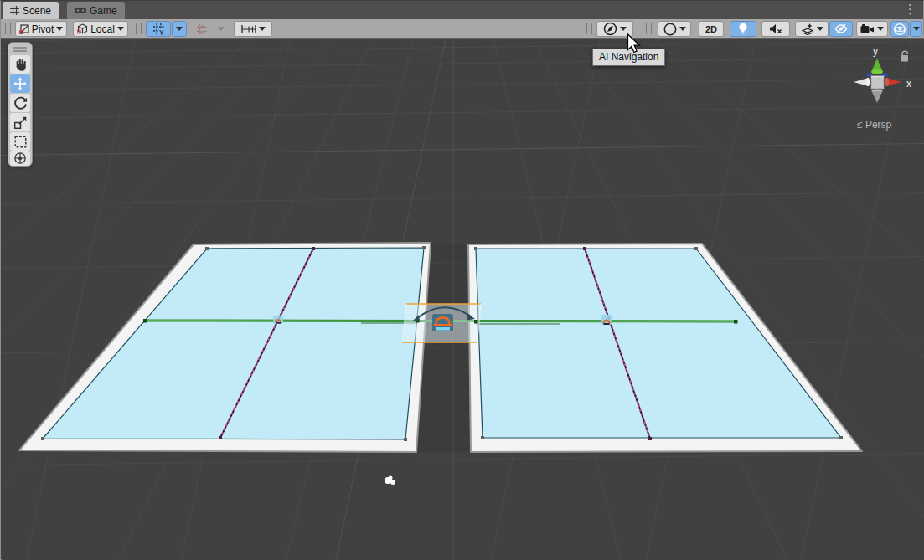 The image size is (924, 560). Describe the element at coordinates (80, 10) in the screenshot. I see `game-gamepad-icon` at that location.